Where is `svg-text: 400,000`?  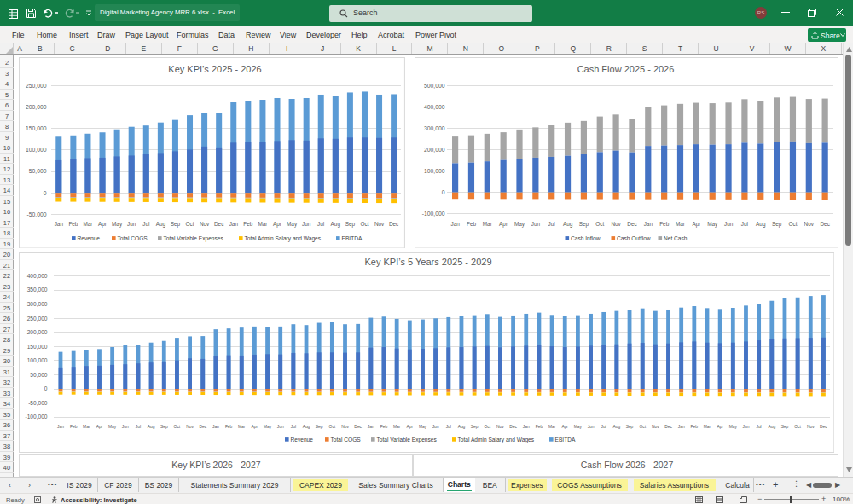 svg-text: 400,000 is located at coordinates (433, 107).